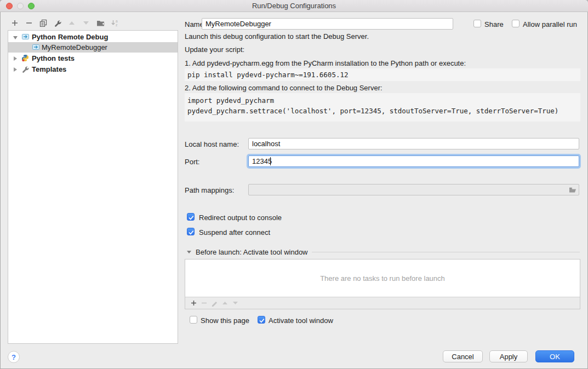 Image resolution: width=588 pixels, height=369 pixels. What do you see at coordinates (294, 5) in the screenshot?
I see `window-title: Run/Debug Configurations` at bounding box center [294, 5].